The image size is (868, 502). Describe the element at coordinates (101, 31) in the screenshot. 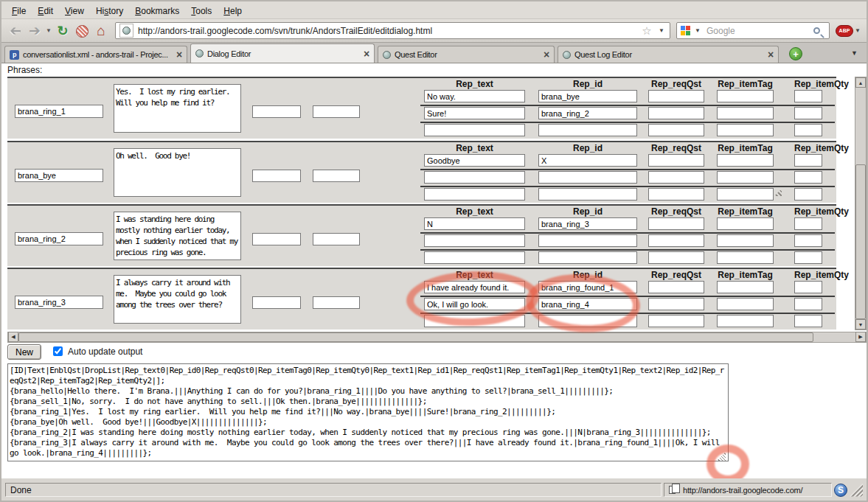

I see `home-icon: ⌂` at that location.